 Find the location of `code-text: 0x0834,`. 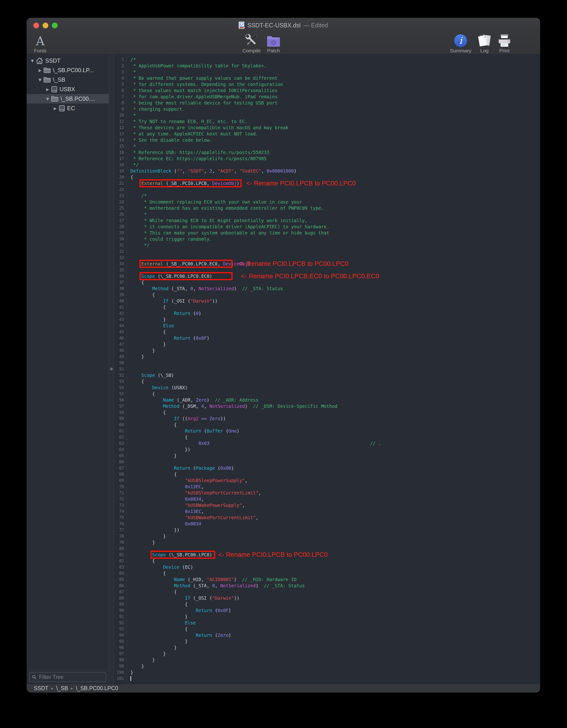

code-text: 0x0834, is located at coordinates (333, 499).